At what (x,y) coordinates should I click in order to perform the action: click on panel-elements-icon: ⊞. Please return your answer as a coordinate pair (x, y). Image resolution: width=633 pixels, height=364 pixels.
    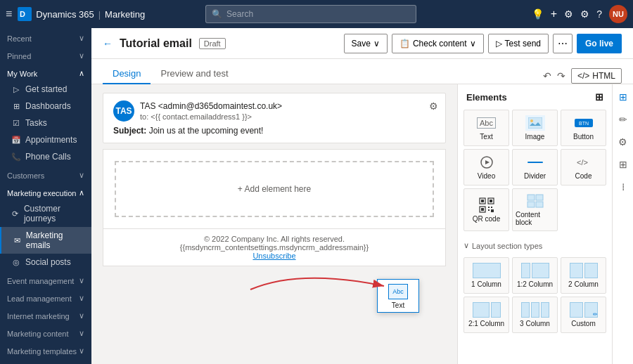
    Looking at the image, I should click on (623, 97).